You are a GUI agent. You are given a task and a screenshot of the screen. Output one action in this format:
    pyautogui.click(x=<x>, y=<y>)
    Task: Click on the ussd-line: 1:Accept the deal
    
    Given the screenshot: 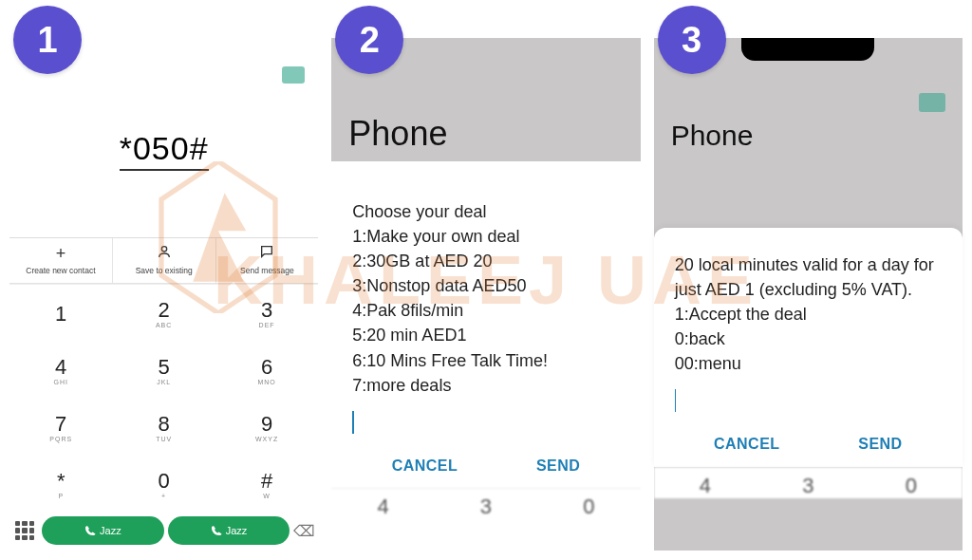 What is the action you would take?
    pyautogui.click(x=809, y=314)
    